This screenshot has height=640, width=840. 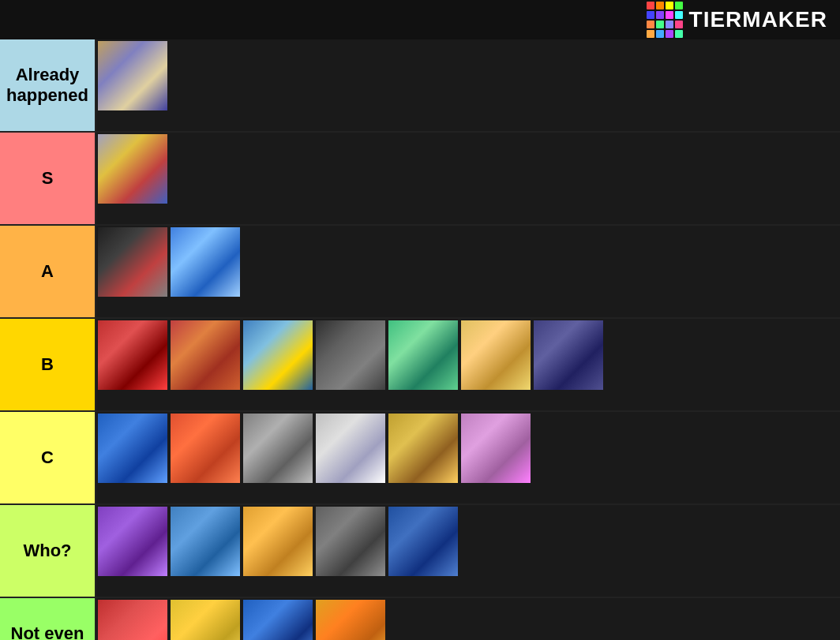 What do you see at coordinates (423, 541) in the screenshot?
I see `tier-item-gundam-blue2` at bounding box center [423, 541].